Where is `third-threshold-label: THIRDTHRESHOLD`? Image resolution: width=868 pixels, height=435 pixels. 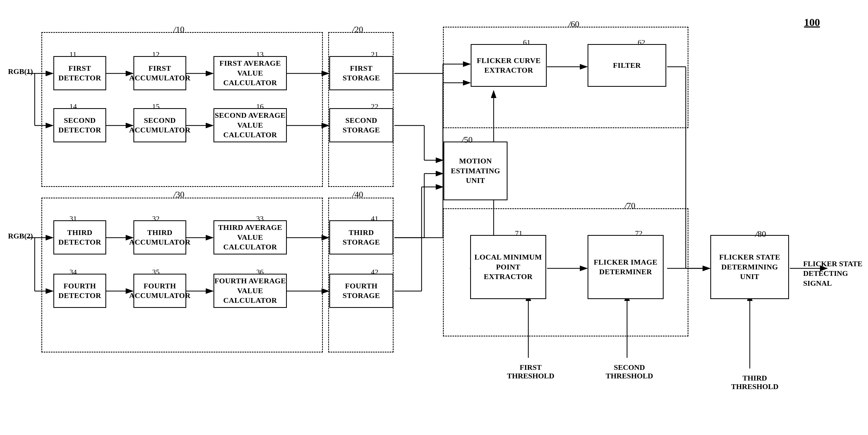
third-threshold-label: THIRDTHRESHOLD is located at coordinates (755, 382).